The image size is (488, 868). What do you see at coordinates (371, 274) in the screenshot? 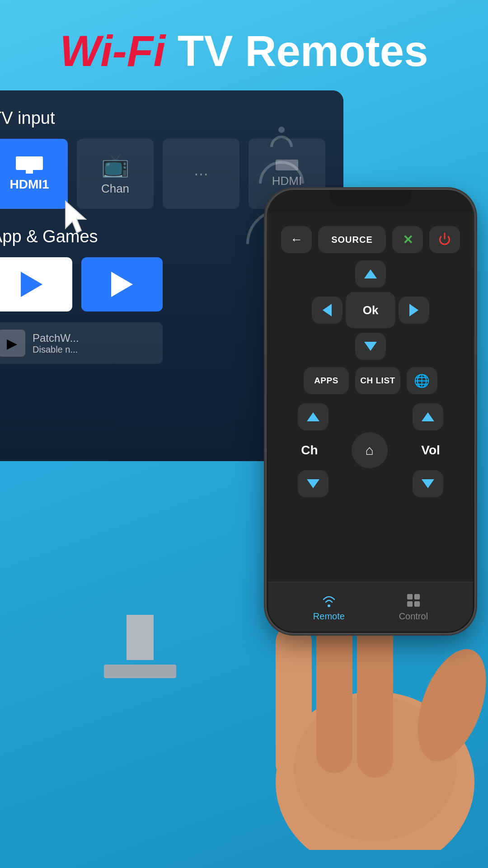
I see `dpad-up-button` at bounding box center [371, 274].